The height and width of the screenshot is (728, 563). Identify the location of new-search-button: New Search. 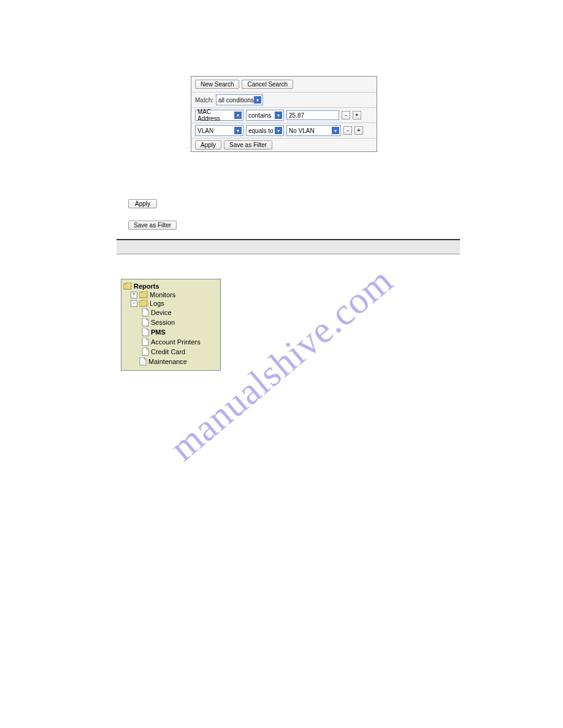
(217, 85).